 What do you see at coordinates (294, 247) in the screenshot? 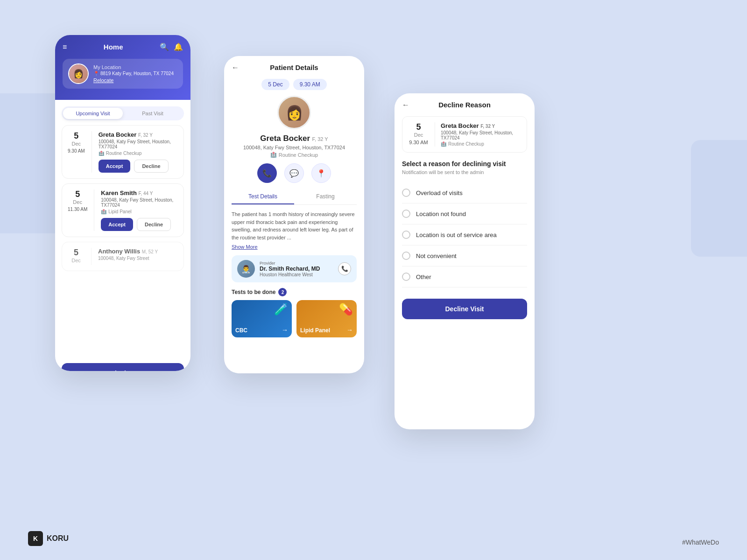
I see `show-more-link: Show More` at bounding box center [294, 247].